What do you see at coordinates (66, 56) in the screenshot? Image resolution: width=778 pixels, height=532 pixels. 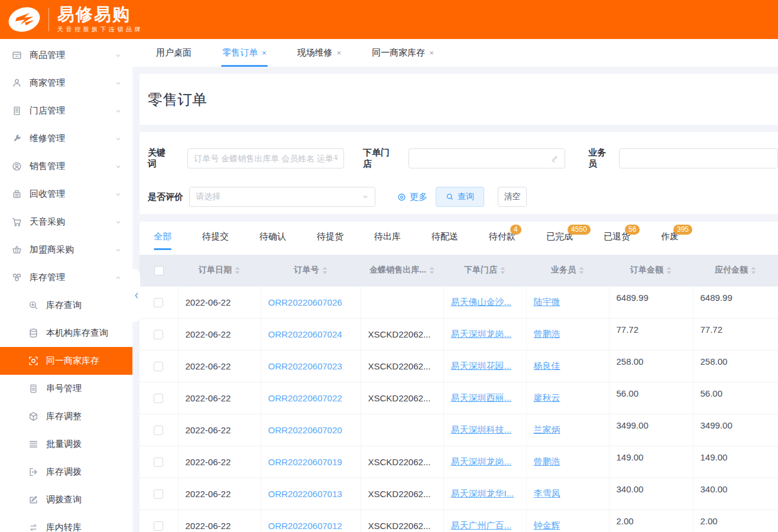 I see `sidebar-item-product-mgmt: 商品管理` at bounding box center [66, 56].